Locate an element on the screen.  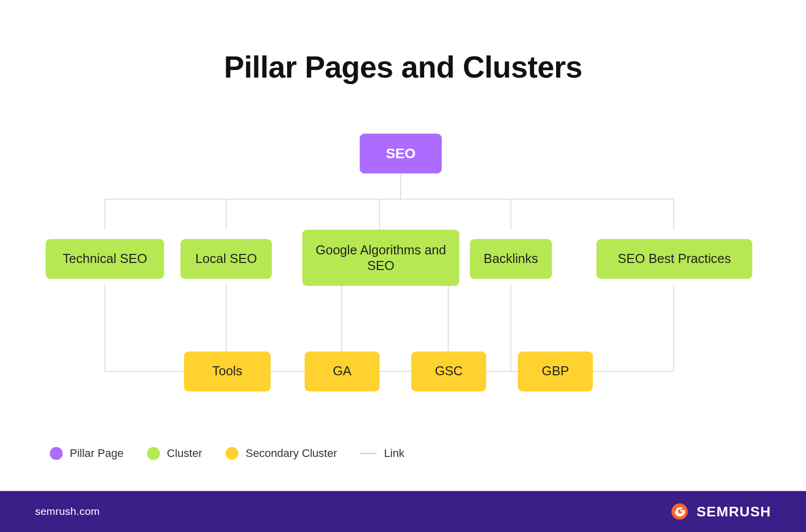
cluster-label: SEO Best Practices is located at coordinates (674, 259).